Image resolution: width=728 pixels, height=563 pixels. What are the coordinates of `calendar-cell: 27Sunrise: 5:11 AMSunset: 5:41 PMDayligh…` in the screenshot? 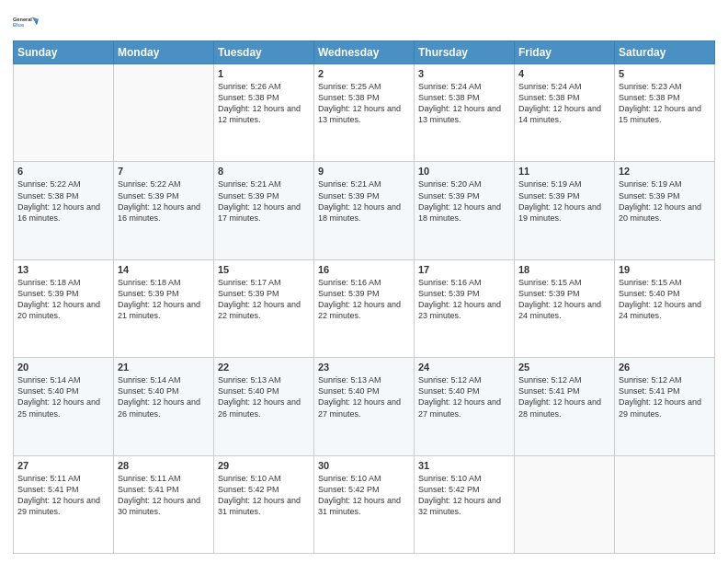 It's located at (64, 504).